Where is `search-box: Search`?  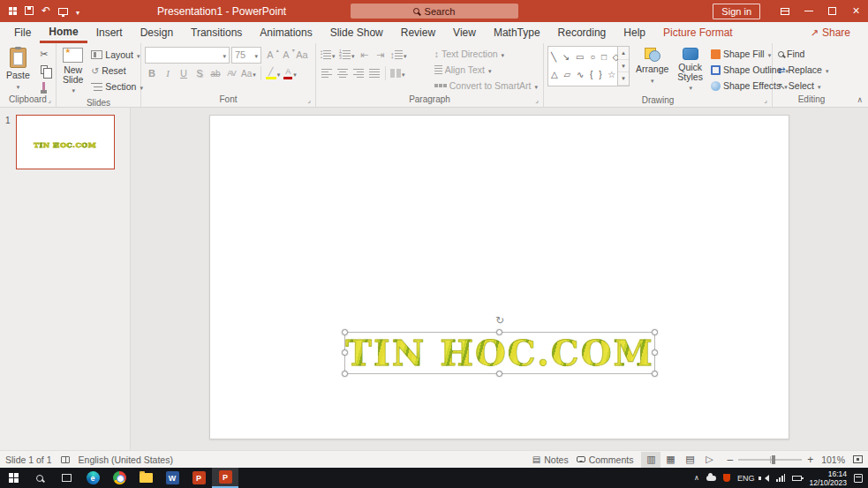
search-box: Search is located at coordinates (434, 11).